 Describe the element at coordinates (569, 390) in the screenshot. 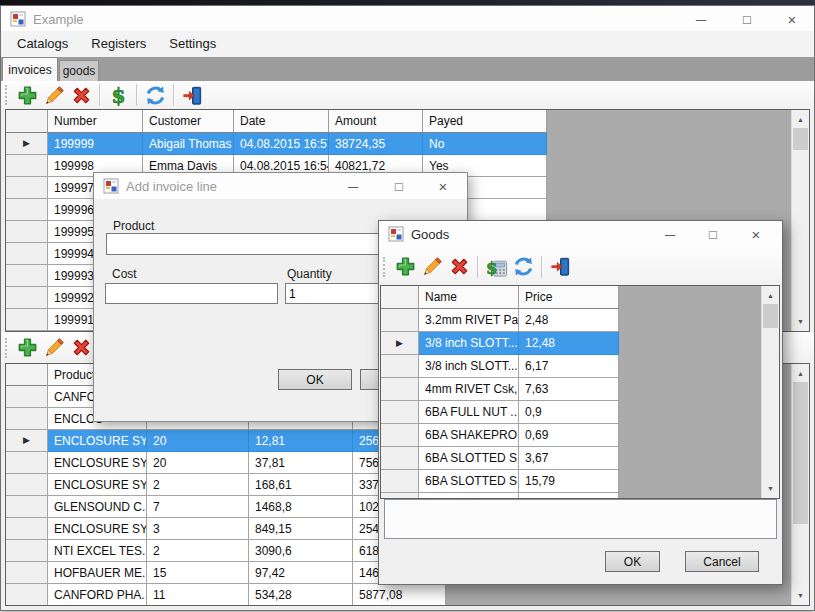

I see `grid-cell: 7,63` at that location.